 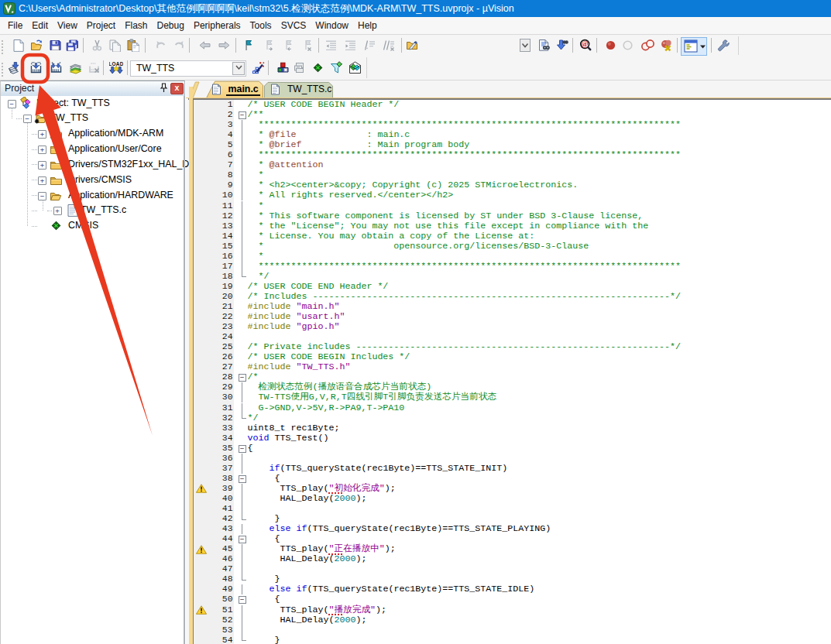 I want to click on configuration-wrench-icon, so click(x=723, y=45).